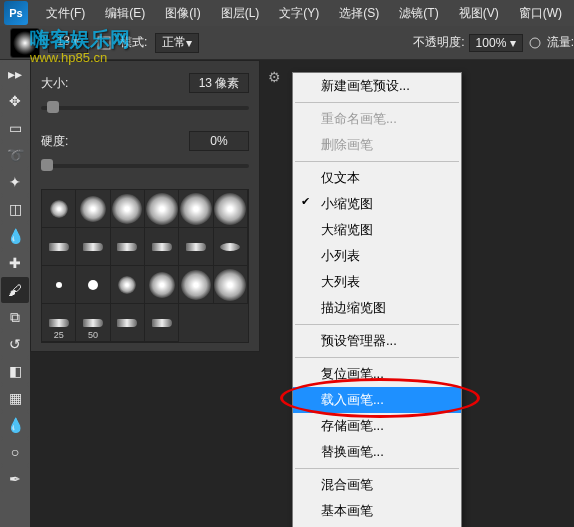 Image resolution: width=574 pixels, height=527 pixels. What do you see at coordinates (15, 182) in the screenshot?
I see `wand-tool: ✦` at bounding box center [15, 182].